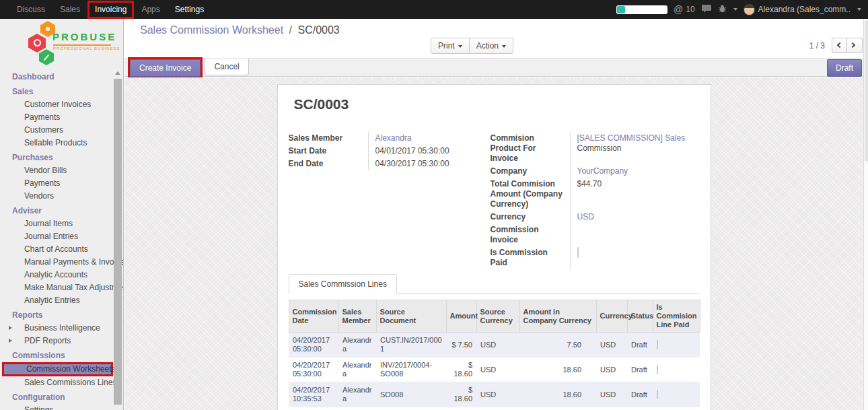 The width and height of the screenshot is (868, 410). What do you see at coordinates (57, 143) in the screenshot?
I see `sidebar-item-sellable-products: Sellable Products` at bounding box center [57, 143].